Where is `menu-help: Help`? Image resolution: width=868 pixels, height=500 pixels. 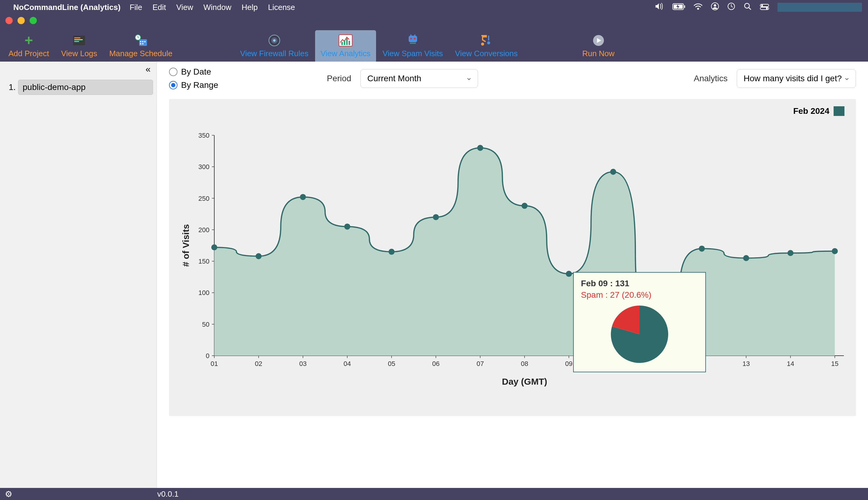
menu-help: Help is located at coordinates (249, 8).